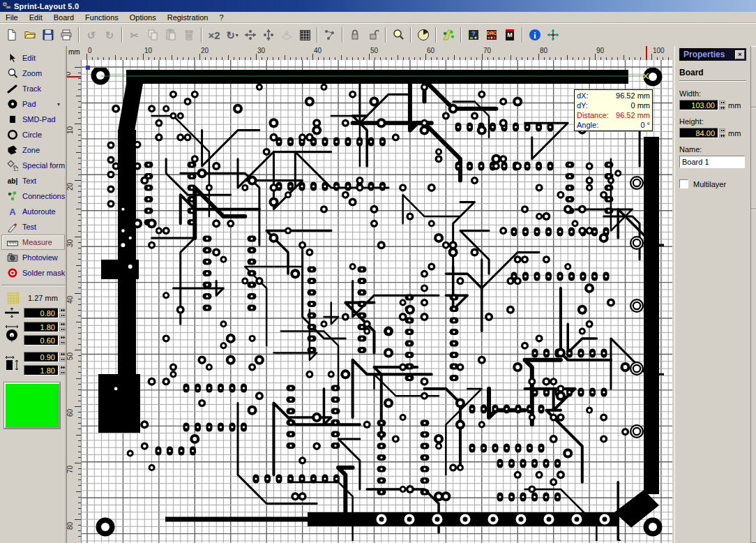 The height and width of the screenshot is (543, 756). Describe the element at coordinates (33, 227) in the screenshot. I see `tool-test: Test` at that location.